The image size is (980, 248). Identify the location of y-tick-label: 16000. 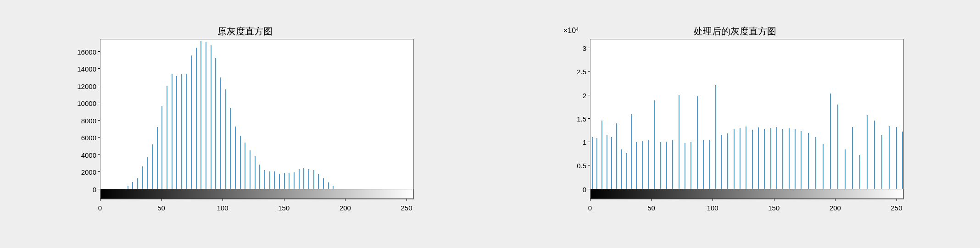
(84, 51).